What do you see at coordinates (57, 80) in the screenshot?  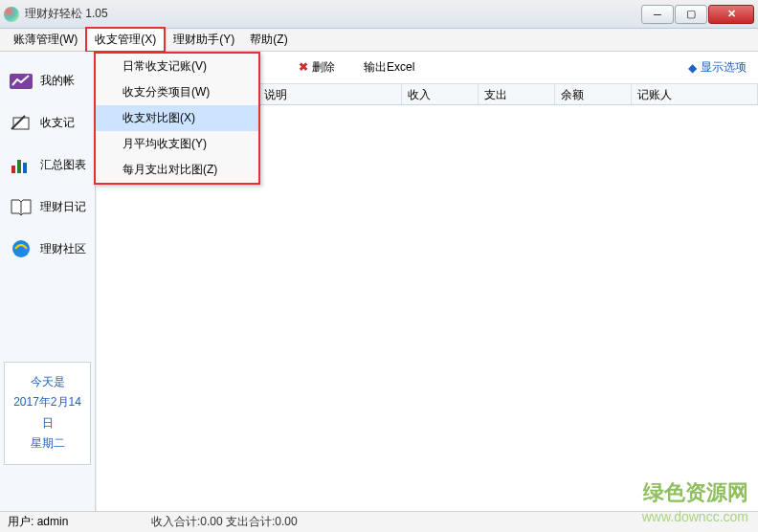 I see `sidebar-label: 我的帐` at bounding box center [57, 80].